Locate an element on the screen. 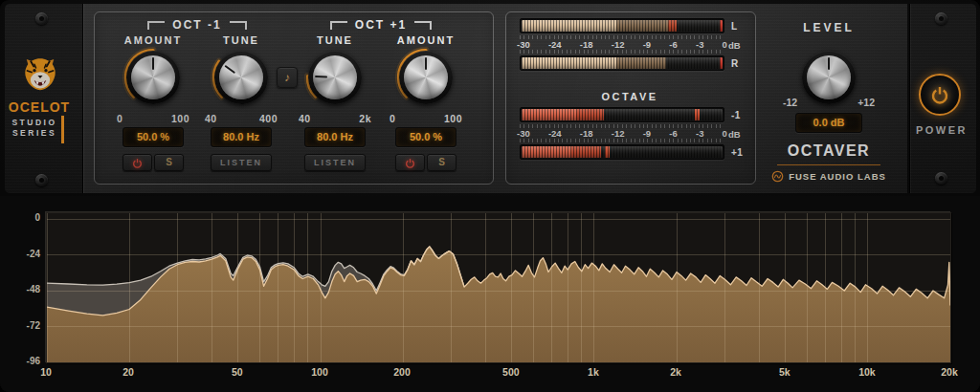 The width and height of the screenshot is (980, 392). note-icon: ♪ is located at coordinates (287, 77).